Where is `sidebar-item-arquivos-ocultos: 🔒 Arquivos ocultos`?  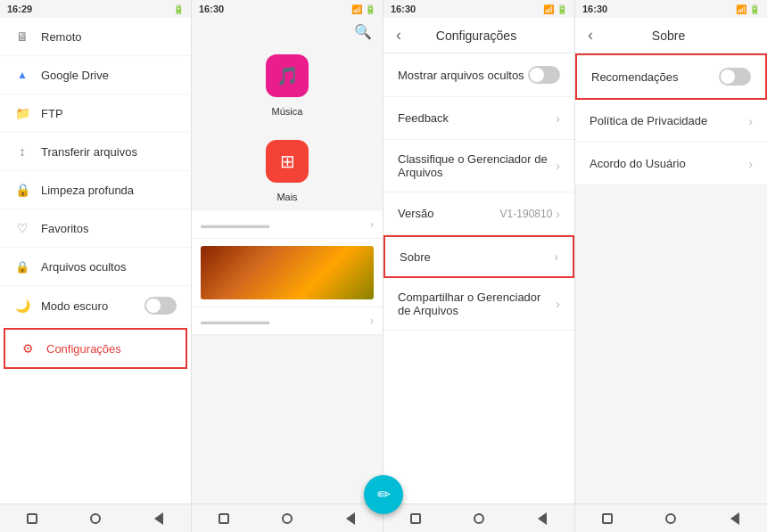 sidebar-item-arquivos-ocultos: 🔒 Arquivos ocultos is located at coordinates (95, 267).